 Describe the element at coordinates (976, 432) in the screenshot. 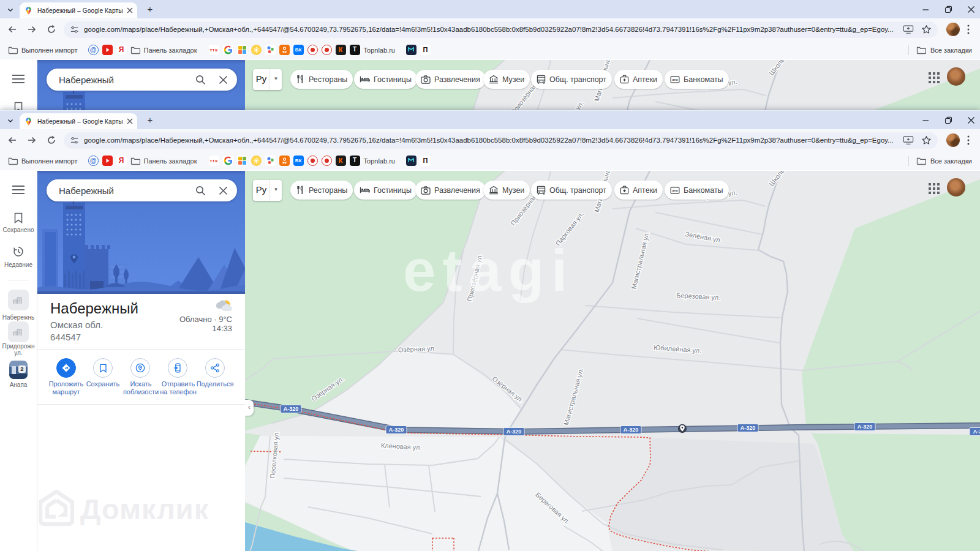

I see `svg-text: А-3` at that location.